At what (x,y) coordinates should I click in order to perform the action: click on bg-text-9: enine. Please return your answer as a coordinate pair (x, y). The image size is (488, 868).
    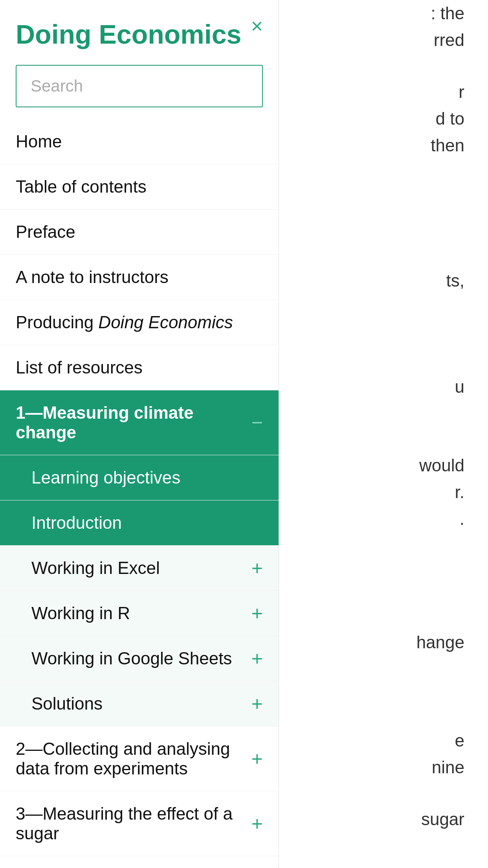
    Looking at the image, I should click on (448, 754).